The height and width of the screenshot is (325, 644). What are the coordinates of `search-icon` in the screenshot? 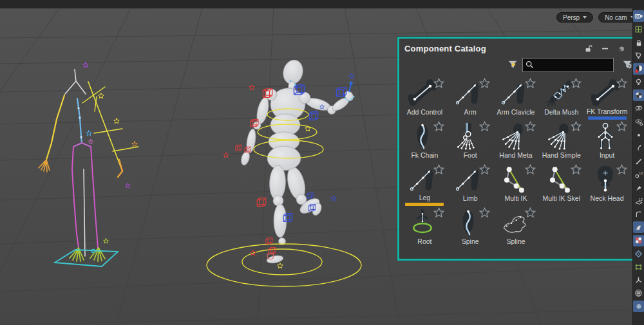 It's located at (529, 64).